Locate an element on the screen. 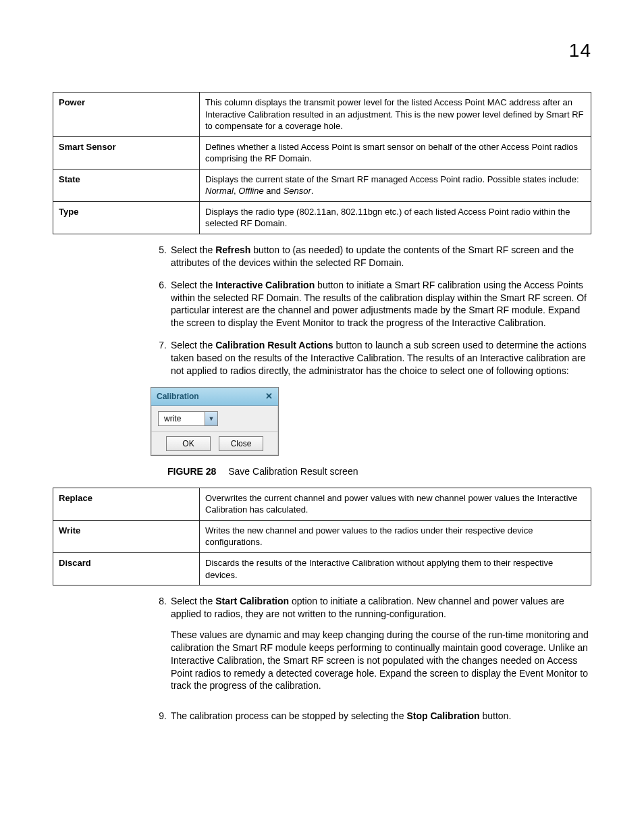  desc-cell: Overwrites the current channel and power… is located at coordinates (396, 504).